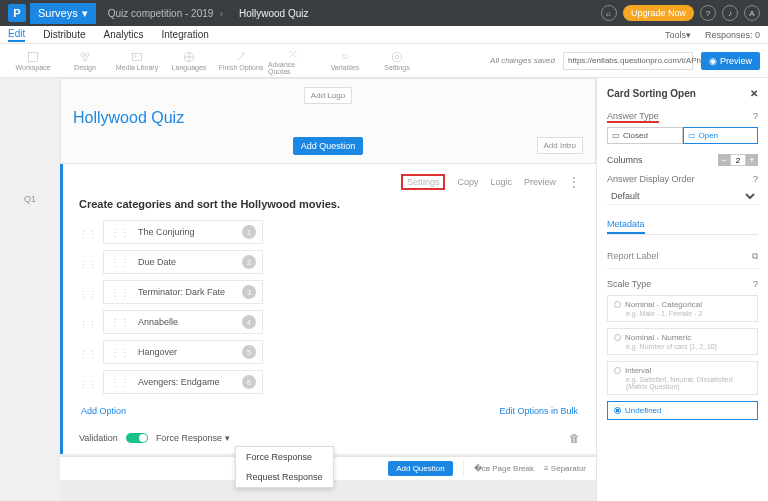 The height and width of the screenshot is (501, 768). I want to click on add-intro-button: Add Intro, so click(560, 146).